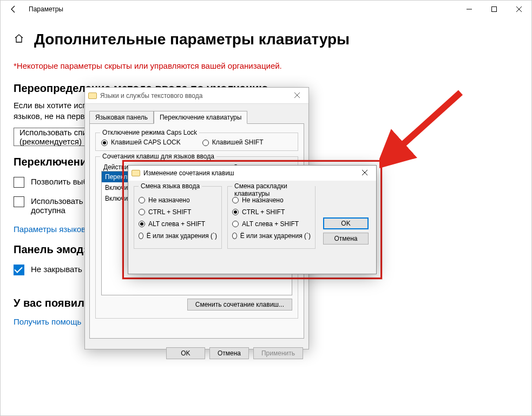 The image size is (532, 416). Describe the element at coordinates (233, 142) in the screenshot. I see `caps-option-shift: Клавишей SHIFT` at that location.